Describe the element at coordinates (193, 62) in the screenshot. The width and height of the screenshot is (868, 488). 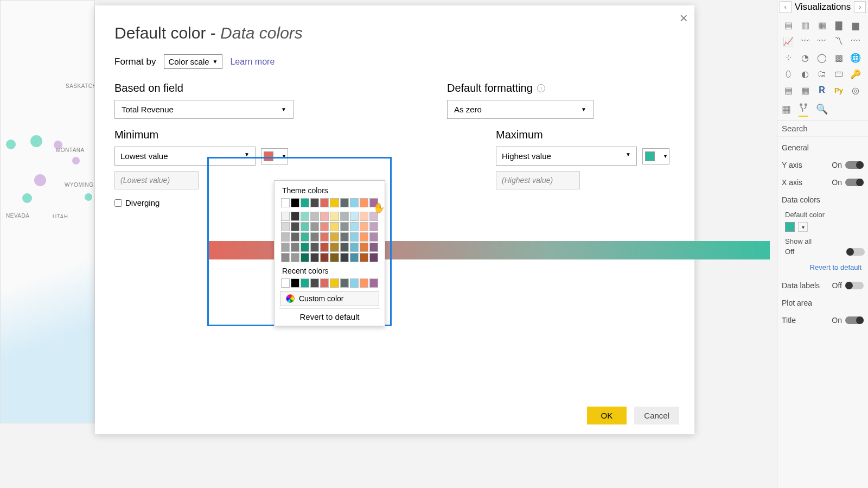
I see `format-by-select: Color scale ▼` at that location.